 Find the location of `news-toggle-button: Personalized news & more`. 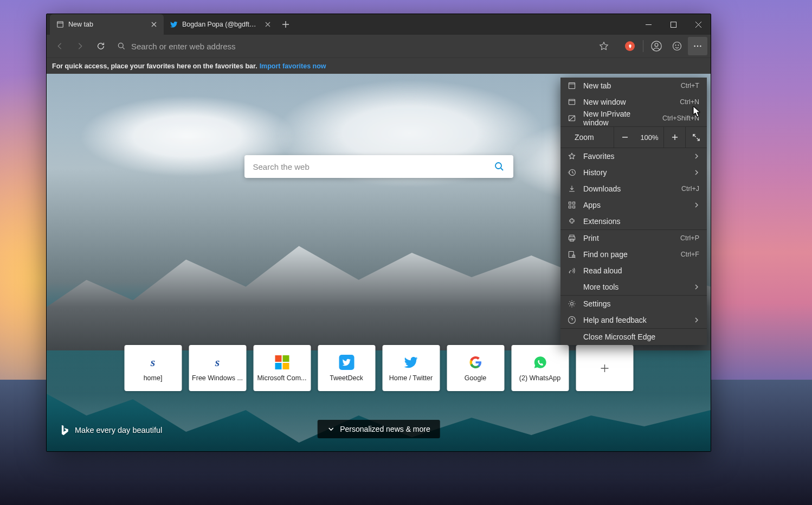

news-toggle-button: Personalized news & more is located at coordinates (378, 429).